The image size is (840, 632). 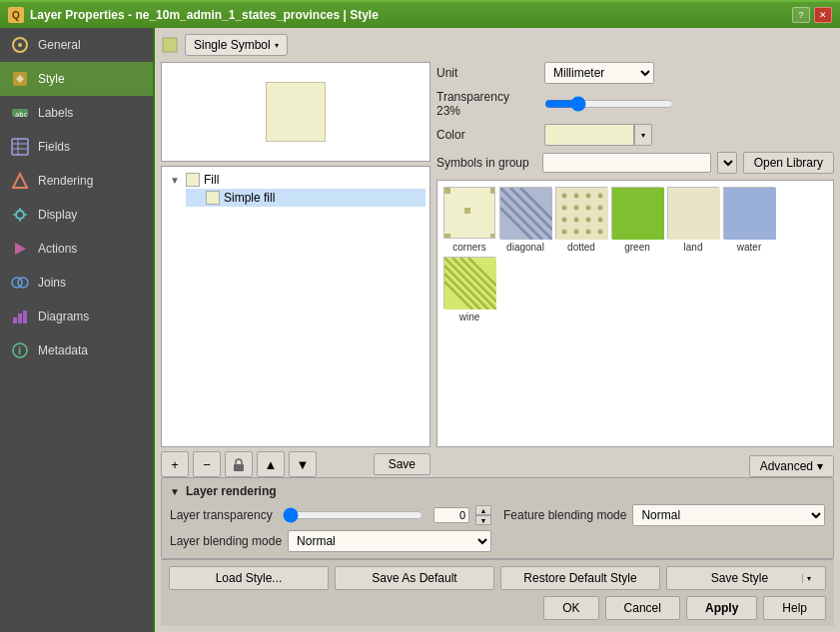 What do you see at coordinates (571, 608) in the screenshot?
I see `ok-button: OK` at bounding box center [571, 608].